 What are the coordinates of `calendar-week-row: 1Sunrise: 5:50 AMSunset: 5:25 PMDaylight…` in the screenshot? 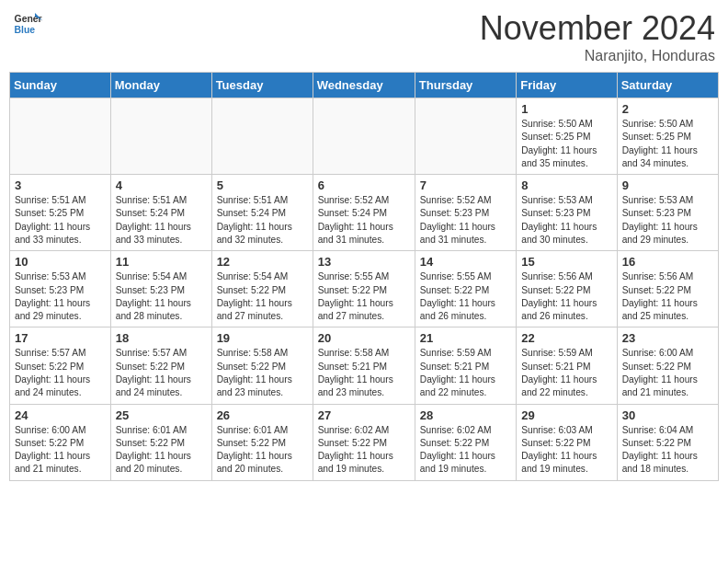 It's located at (364, 136).